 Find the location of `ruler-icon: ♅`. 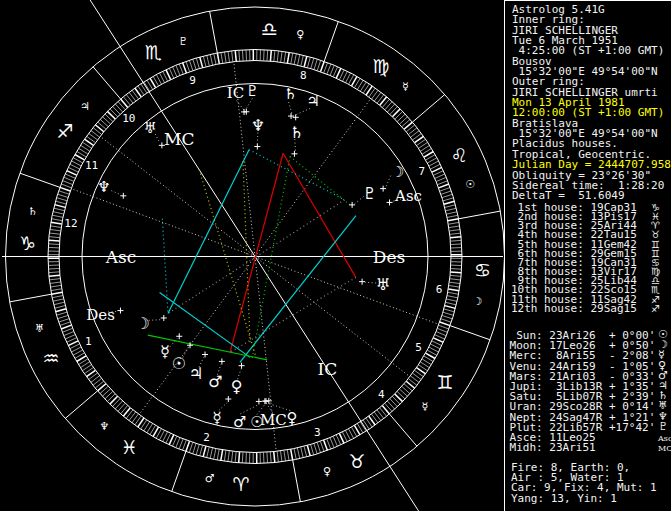

ruler-icon: ♅ is located at coordinates (40, 328).